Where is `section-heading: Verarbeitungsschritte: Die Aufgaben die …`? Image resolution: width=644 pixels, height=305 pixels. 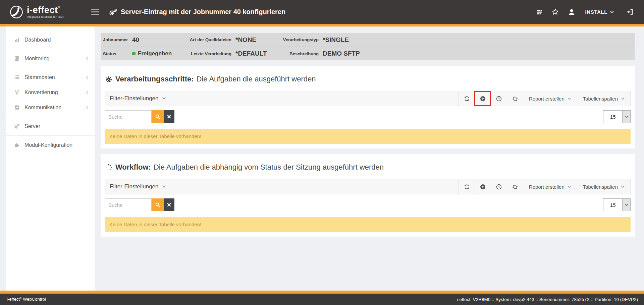 section-heading: Verarbeitungsschritte: Die Aufgaben die … is located at coordinates (368, 75).